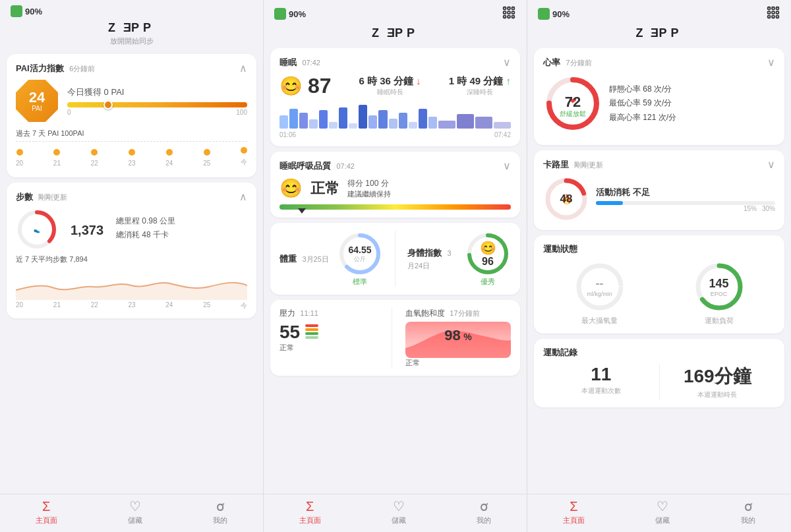 The image size is (791, 532). Describe the element at coordinates (157, 105) in the screenshot. I see `pai-bar` at that location.